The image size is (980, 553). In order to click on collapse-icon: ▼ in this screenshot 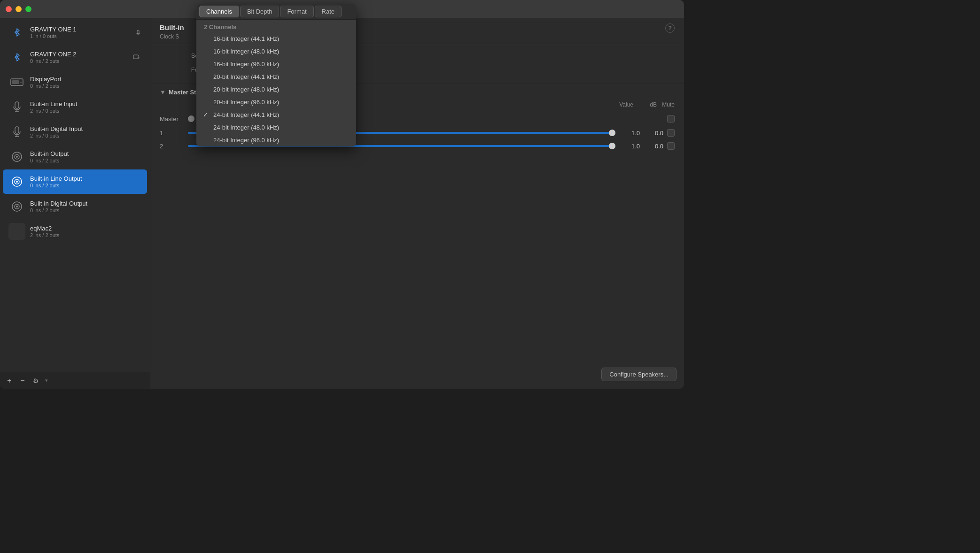, I will do `click(163, 92)`.